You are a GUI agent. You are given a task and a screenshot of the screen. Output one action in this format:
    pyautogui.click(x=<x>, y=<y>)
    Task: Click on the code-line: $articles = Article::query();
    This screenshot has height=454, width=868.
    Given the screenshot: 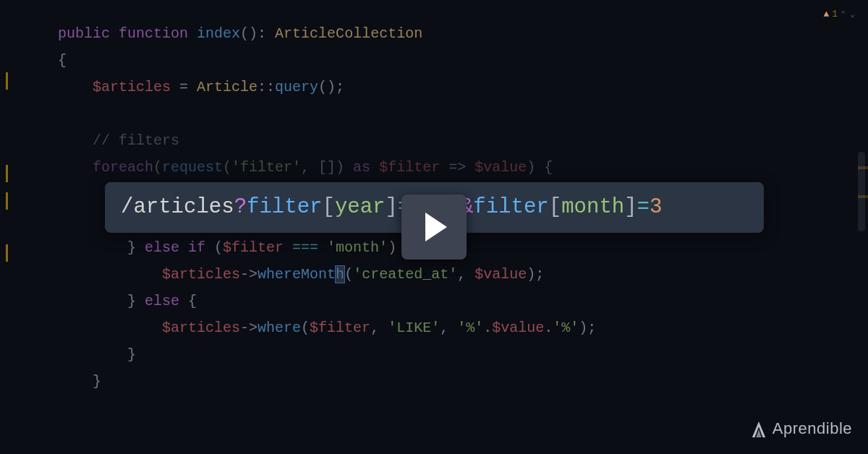 What is the action you would take?
    pyautogui.click(x=463, y=87)
    